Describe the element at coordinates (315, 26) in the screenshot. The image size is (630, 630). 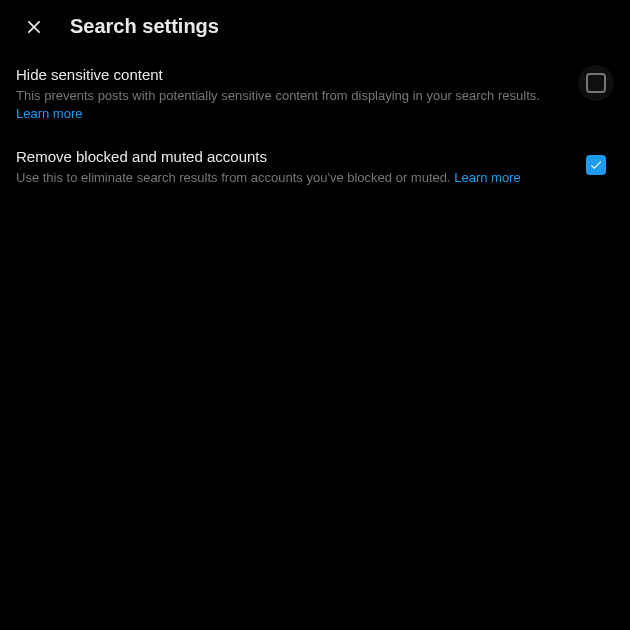
I see `modal-header: Search settings` at that location.